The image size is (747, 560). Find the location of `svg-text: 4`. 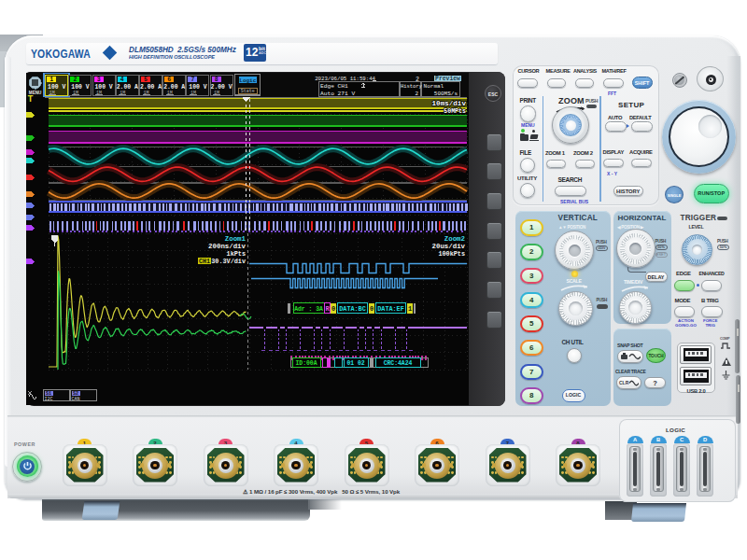

svg-text: 4 is located at coordinates (122, 80).